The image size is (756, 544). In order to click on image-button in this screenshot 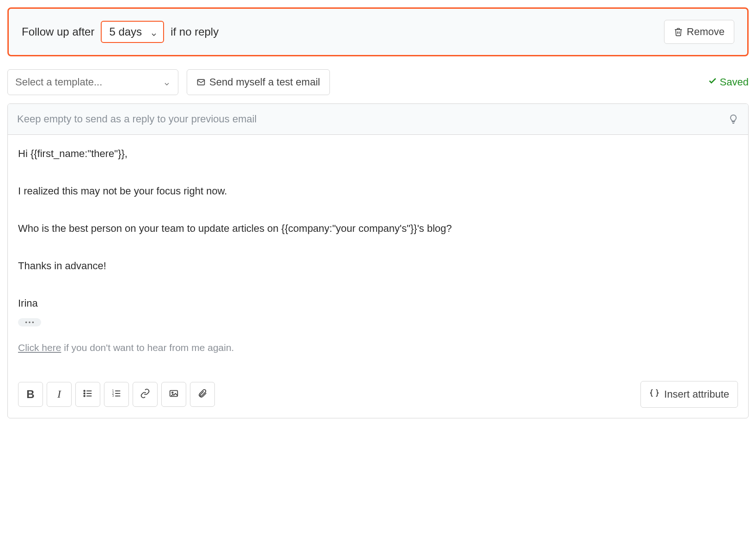, I will do `click(174, 394)`.